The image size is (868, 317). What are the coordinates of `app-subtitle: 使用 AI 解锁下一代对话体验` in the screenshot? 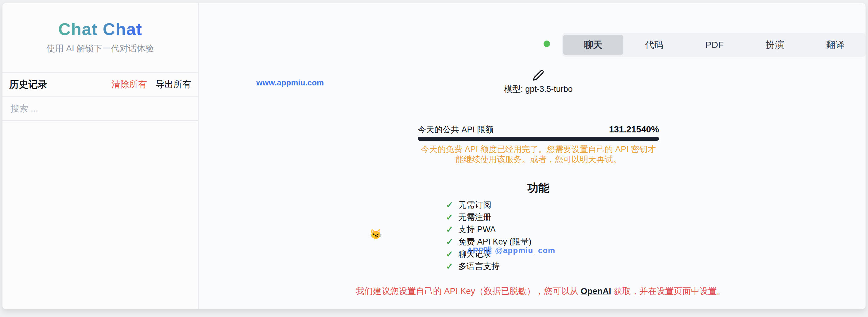 It's located at (100, 49).